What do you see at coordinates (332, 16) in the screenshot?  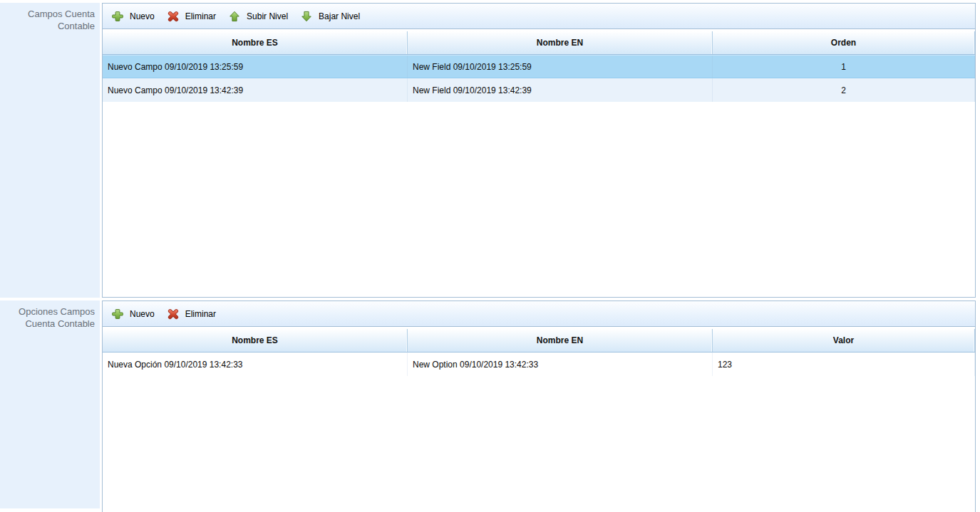 I see `bajar-nivel-button: Bajar Nivel` at bounding box center [332, 16].